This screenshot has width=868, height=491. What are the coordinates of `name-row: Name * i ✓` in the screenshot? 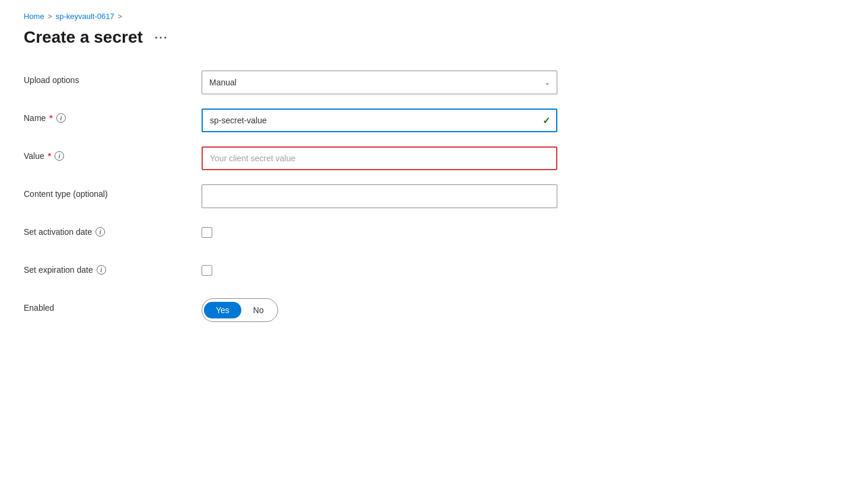 It's located at (291, 120).